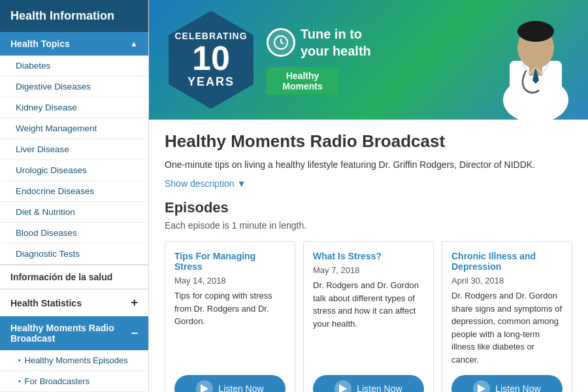  Describe the element at coordinates (368, 60) in the screenshot. I see `banner-middle: Tune in toyour health Healthy Moments` at that location.